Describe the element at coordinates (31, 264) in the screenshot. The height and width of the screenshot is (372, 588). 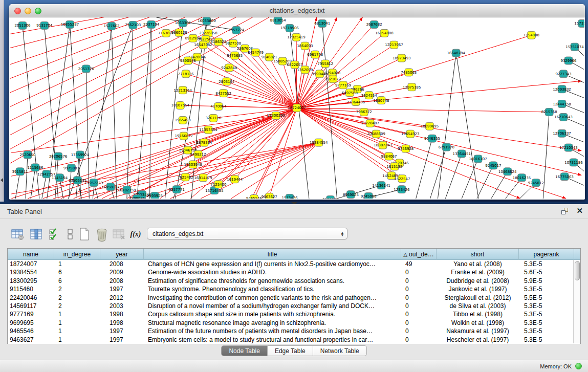
I see `cell-name: 18724007` at that location.